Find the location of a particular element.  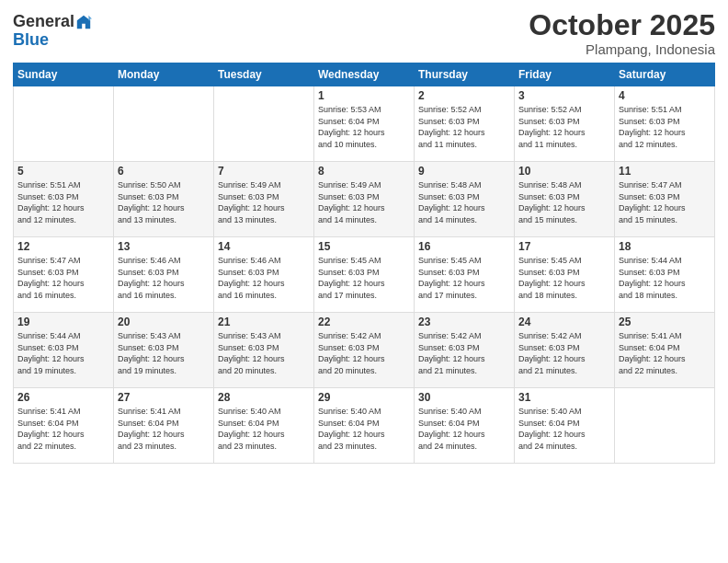

col-tuesday: Tuesday is located at coordinates (265, 75).